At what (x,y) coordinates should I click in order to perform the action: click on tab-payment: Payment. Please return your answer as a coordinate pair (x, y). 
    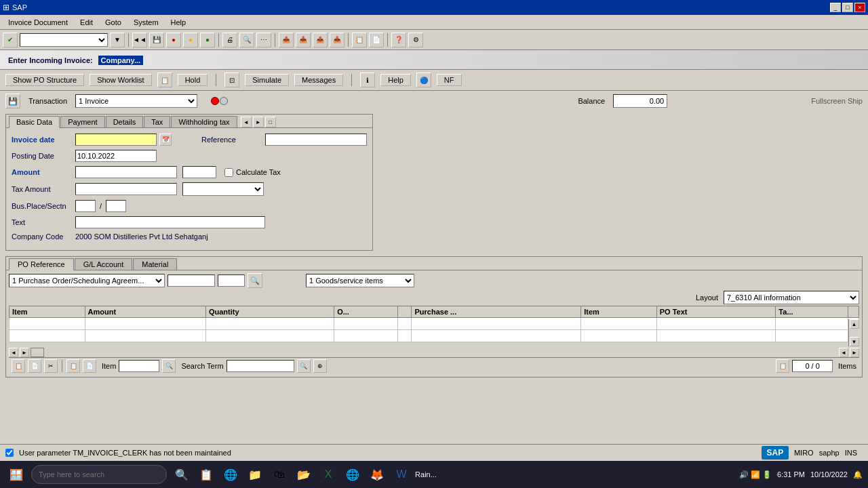
    Looking at the image, I should click on (83, 122).